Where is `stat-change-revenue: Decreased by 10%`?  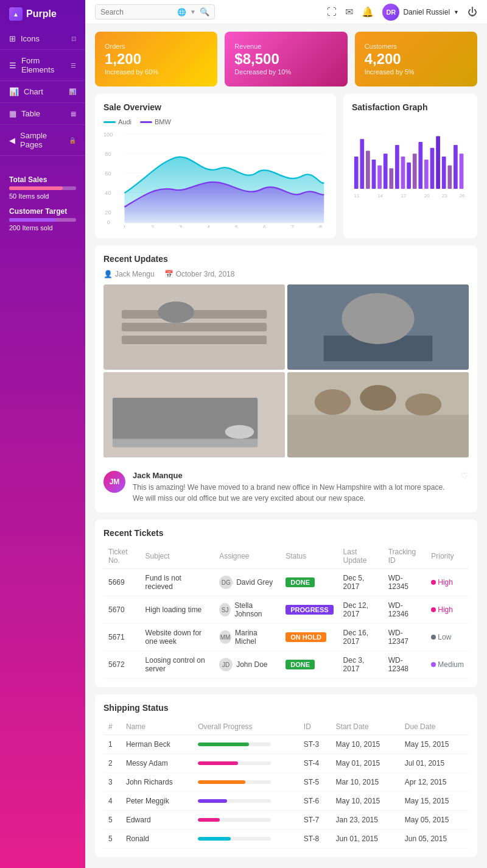 stat-change-revenue: Decreased by 10% is located at coordinates (286, 72).